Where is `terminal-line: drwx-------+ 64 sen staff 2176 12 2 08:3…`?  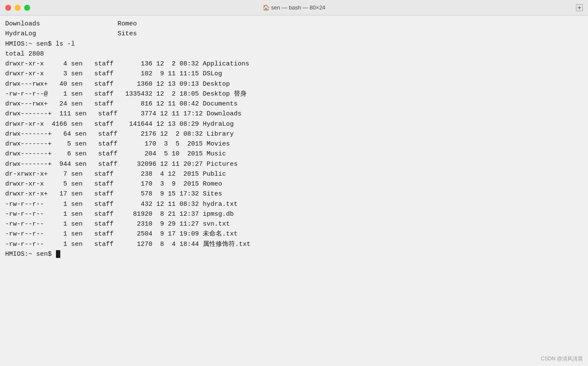
terminal-line: drwx-------+ 64 sen staff 2176 12 2 08:3… is located at coordinates (294, 134).